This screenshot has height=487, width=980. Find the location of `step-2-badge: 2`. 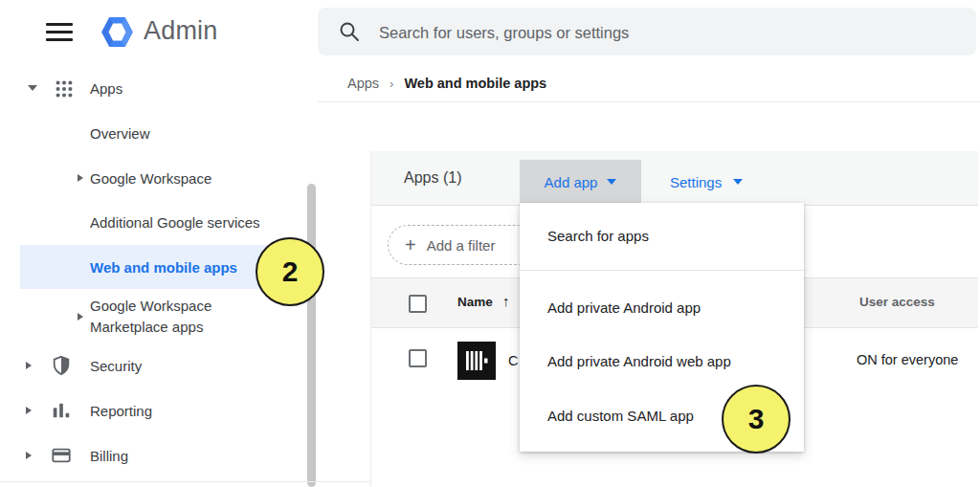

step-2-badge: 2 is located at coordinates (290, 272).